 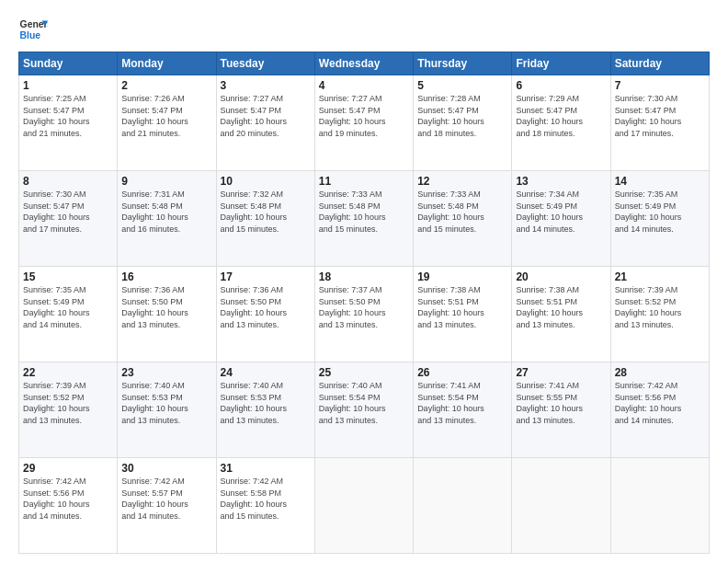 I want to click on day-info: Sunrise: 7:28 AM Sunset: 5:47 PM Dayligh…, so click(x=462, y=116).